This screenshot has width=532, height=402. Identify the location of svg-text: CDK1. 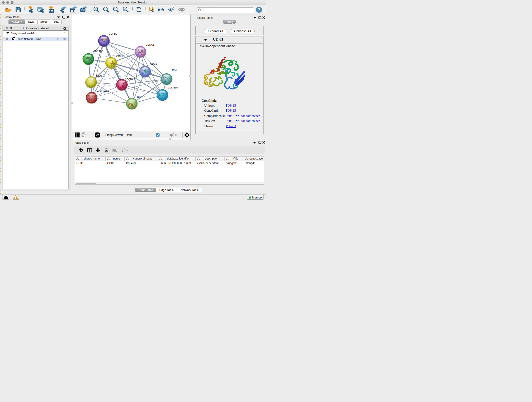
(120, 56).